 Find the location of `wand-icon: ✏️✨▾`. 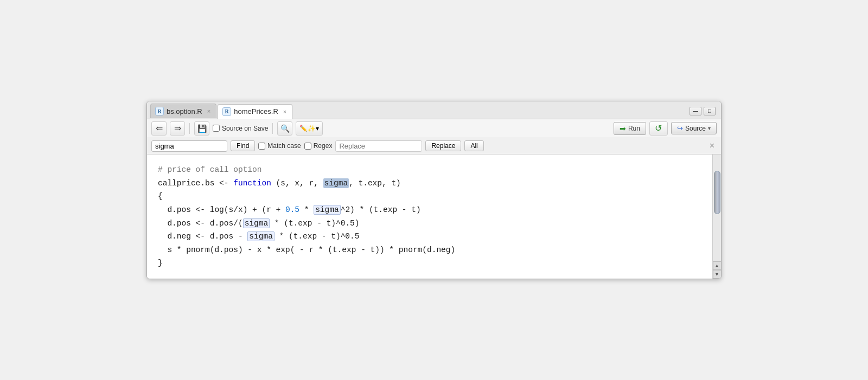

wand-icon: ✏️✨▾ is located at coordinates (309, 128).